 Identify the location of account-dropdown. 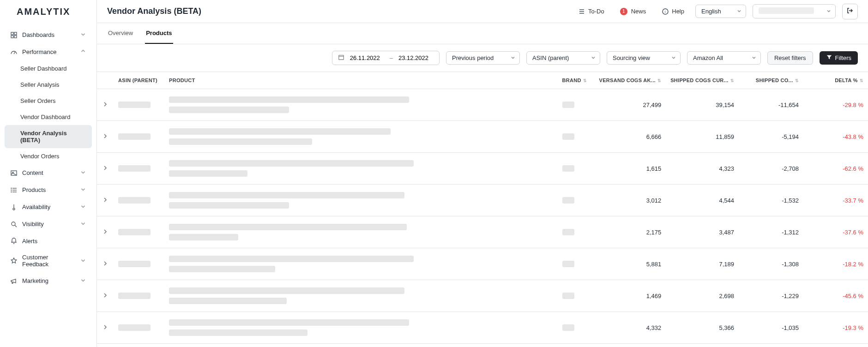
(794, 11).